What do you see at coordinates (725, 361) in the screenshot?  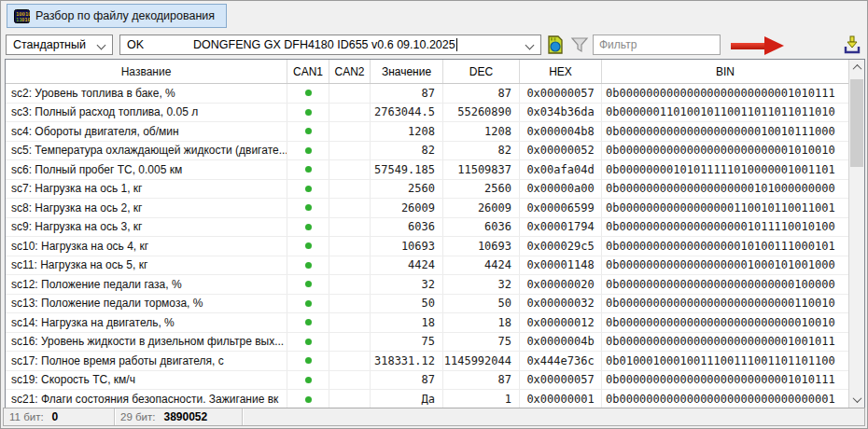 I see `bin-cell: 0b01000100010011100111001101101100` at bounding box center [725, 361].